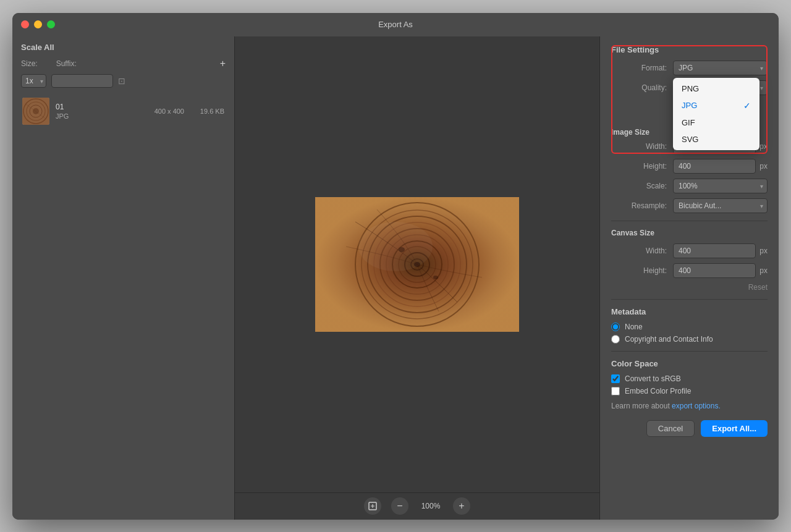 The width and height of the screenshot is (791, 532). I want to click on cancel-button: Cancel, so click(670, 429).